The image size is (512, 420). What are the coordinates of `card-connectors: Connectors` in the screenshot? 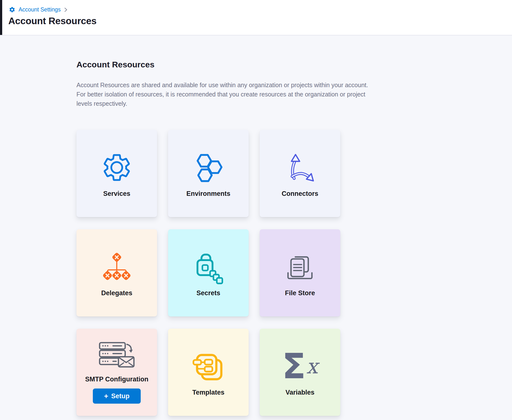 It's located at (300, 173).